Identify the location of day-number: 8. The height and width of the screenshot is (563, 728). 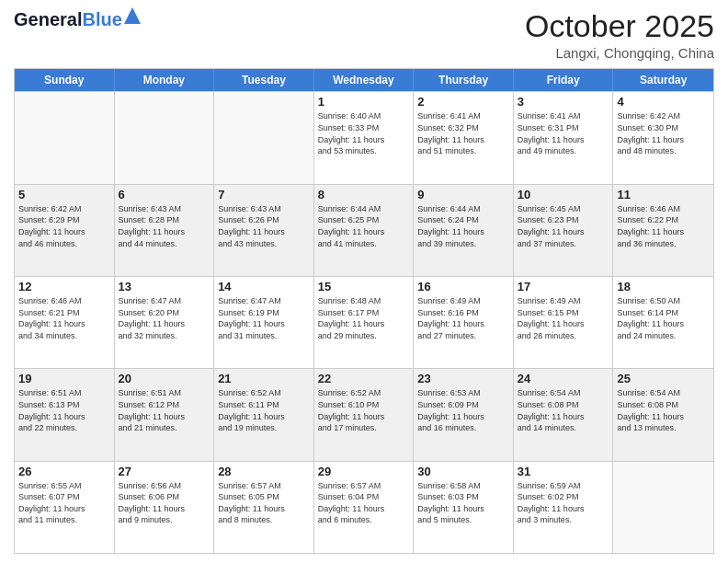
(364, 195).